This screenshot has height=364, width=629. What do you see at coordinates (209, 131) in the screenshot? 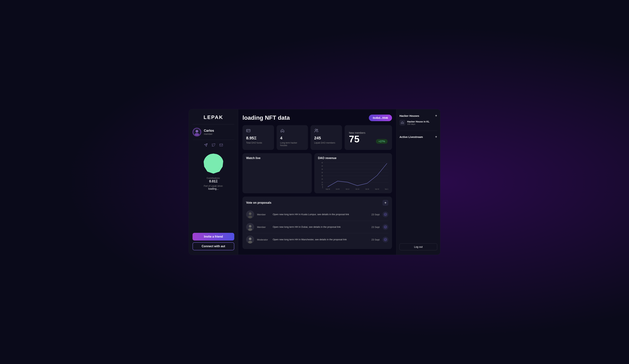
I see `user-name: Carlos` at bounding box center [209, 131].